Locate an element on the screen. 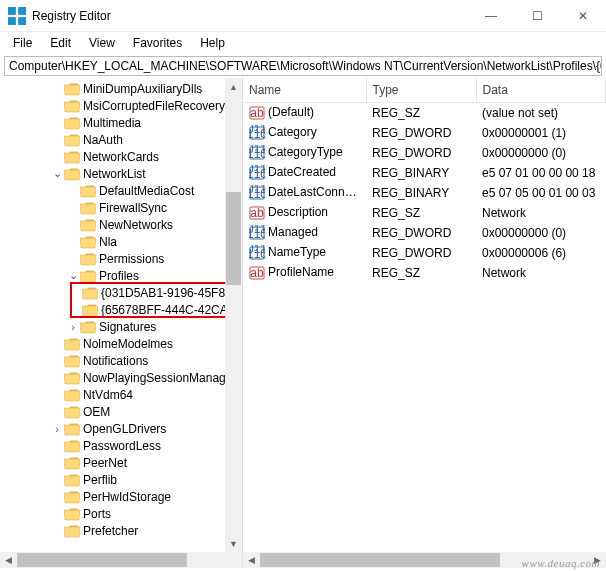  tree-item: PerHwIdStorage is located at coordinates (122, 496).